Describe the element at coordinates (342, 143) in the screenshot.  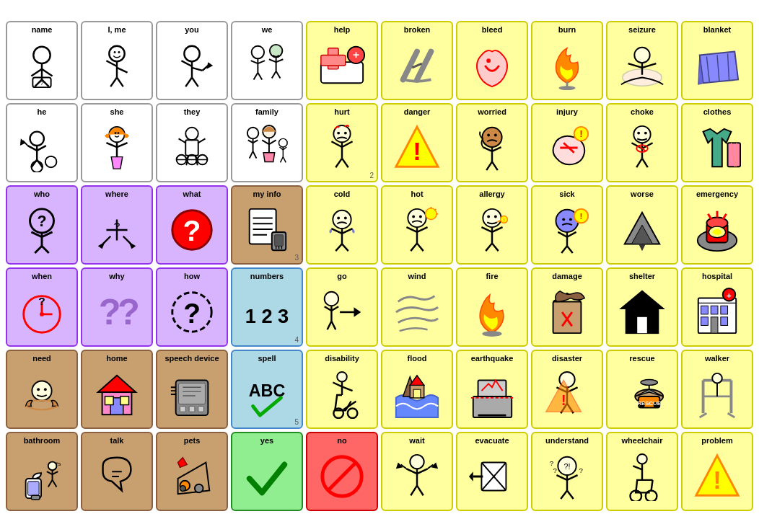
I see `cell-hurt: hurt 2` at that location.